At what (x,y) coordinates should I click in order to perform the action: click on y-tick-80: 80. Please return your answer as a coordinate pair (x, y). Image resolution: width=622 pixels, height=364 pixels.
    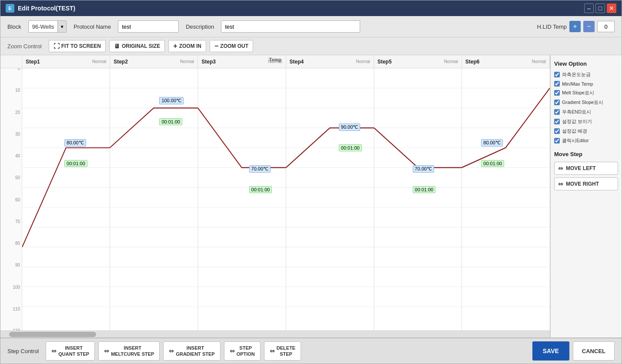
    Looking at the image, I should click on (17, 244).